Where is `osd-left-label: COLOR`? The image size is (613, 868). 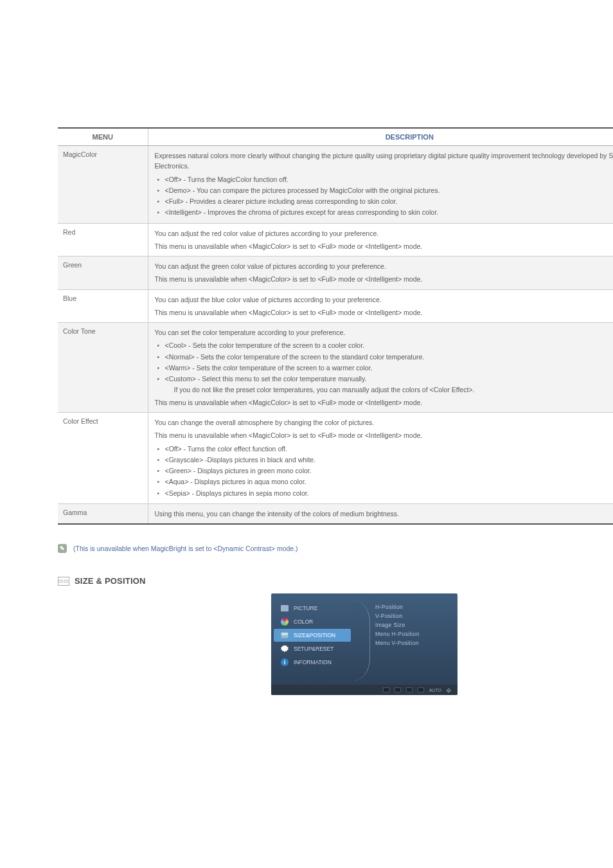 osd-left-label: COLOR is located at coordinates (303, 622).